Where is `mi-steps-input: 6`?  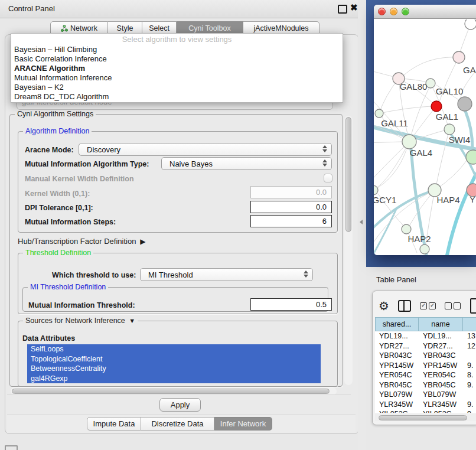
mi-steps-input: 6 is located at coordinates (291, 221).